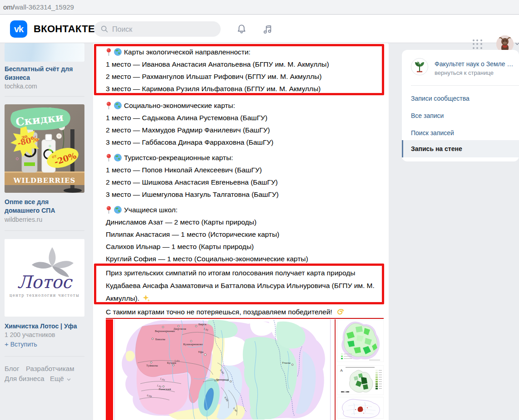  What do you see at coordinates (146, 298) in the screenshot?
I see `sparkles-icon` at bounding box center [146, 298].